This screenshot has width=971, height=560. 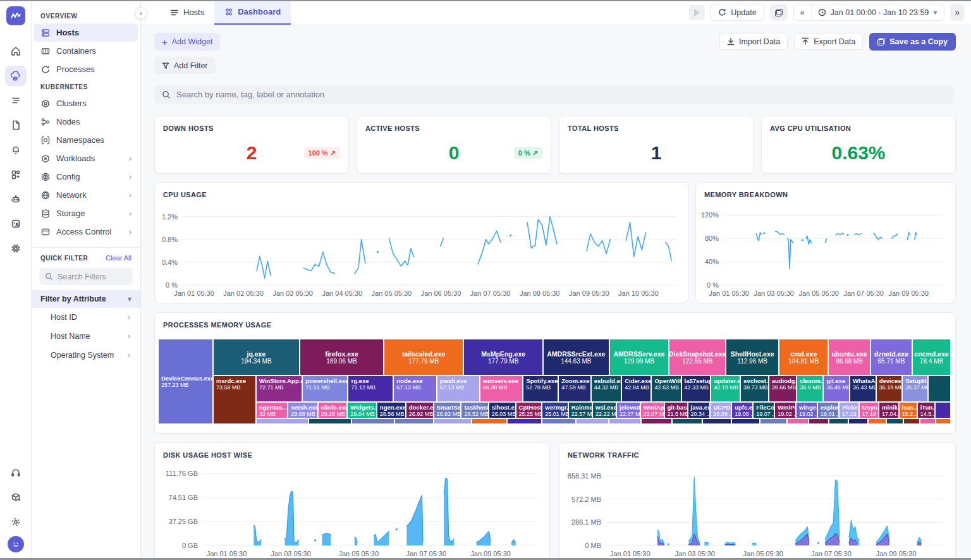 I want to click on add-widget-button: + Add Widget, so click(x=187, y=42).